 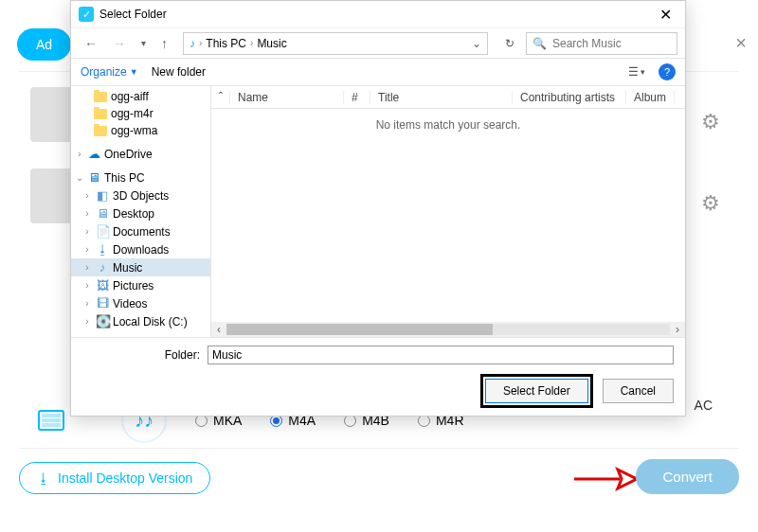 What do you see at coordinates (140, 250) in the screenshot?
I see `tree-item-downloads: ›⭳Downloads` at bounding box center [140, 250].